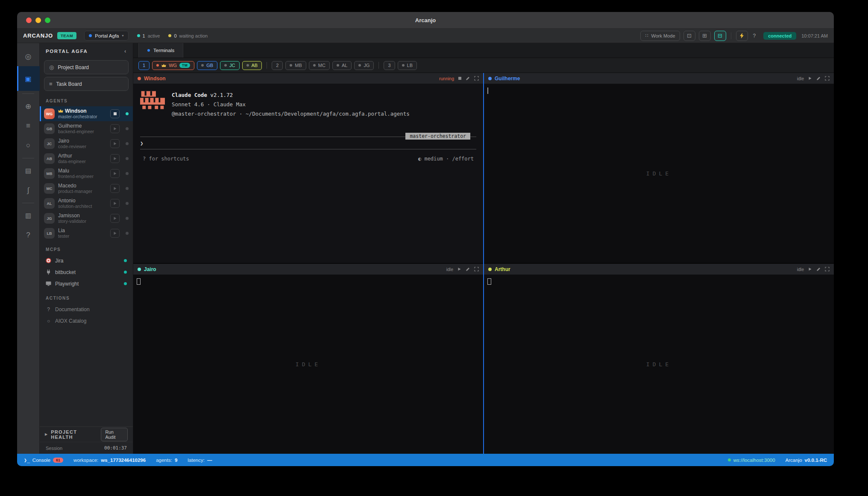  I want to click on run-audit-button: Run Audit, so click(114, 435).